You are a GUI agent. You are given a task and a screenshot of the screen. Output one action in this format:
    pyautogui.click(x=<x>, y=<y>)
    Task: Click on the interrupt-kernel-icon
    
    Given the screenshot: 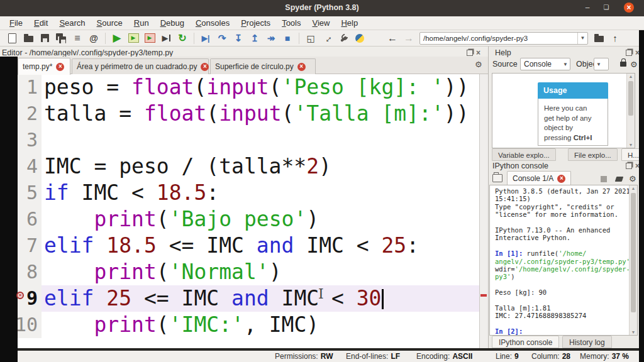 What is the action you would take?
    pyautogui.click(x=604, y=179)
    